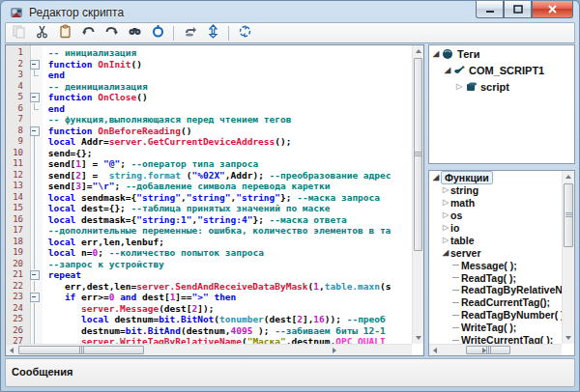  What do you see at coordinates (495, 328) in the screenshot?
I see `tree-item-method-writetag: WriteTag( );` at bounding box center [495, 328].